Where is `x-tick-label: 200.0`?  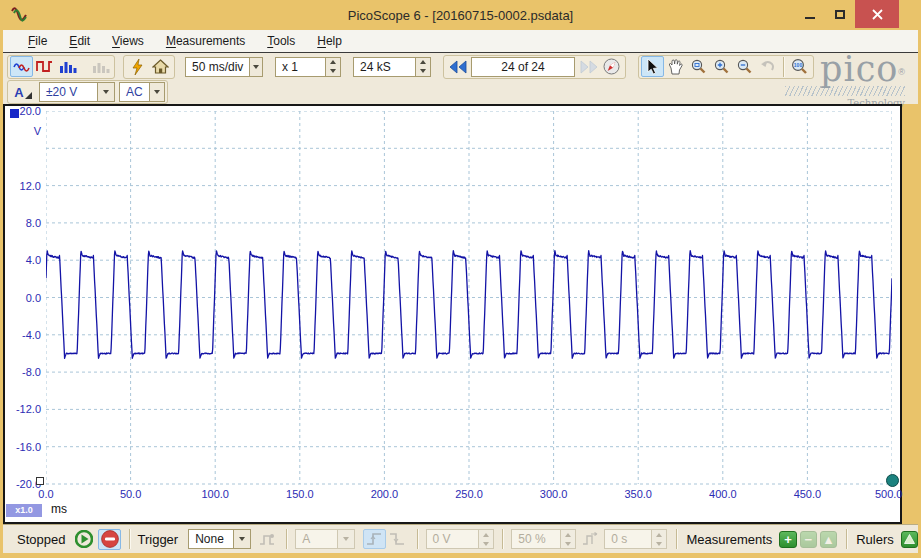 x-tick-label: 200.0 is located at coordinates (385, 494).